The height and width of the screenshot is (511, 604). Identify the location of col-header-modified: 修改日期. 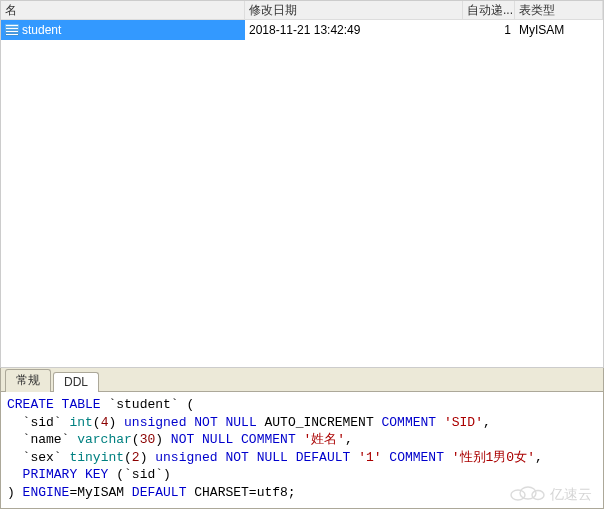
(354, 10).